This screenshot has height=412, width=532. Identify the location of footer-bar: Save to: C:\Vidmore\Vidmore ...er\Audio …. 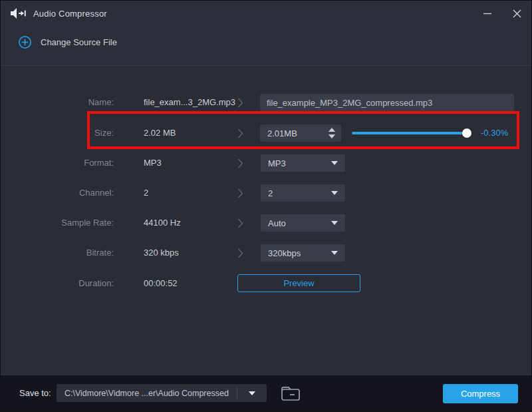
(266, 393).